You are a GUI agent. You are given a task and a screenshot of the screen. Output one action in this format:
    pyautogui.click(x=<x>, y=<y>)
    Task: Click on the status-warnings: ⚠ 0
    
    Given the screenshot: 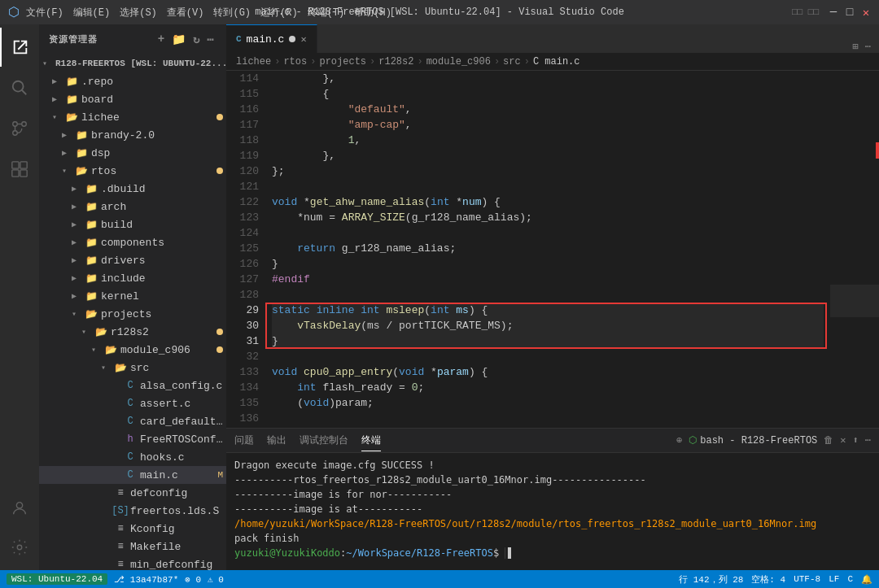 What is the action you would take?
    pyautogui.click(x=216, y=579)
    